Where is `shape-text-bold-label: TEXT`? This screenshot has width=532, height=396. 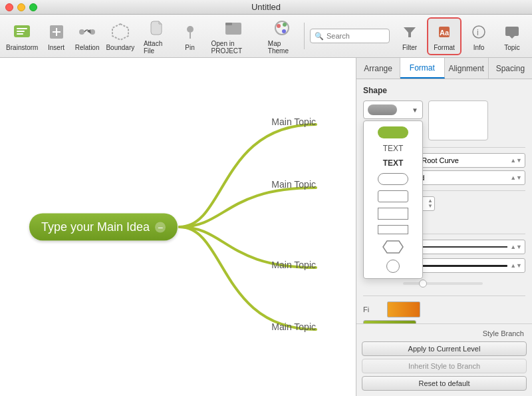
shape-text-bold-label: TEXT is located at coordinates (394, 163).